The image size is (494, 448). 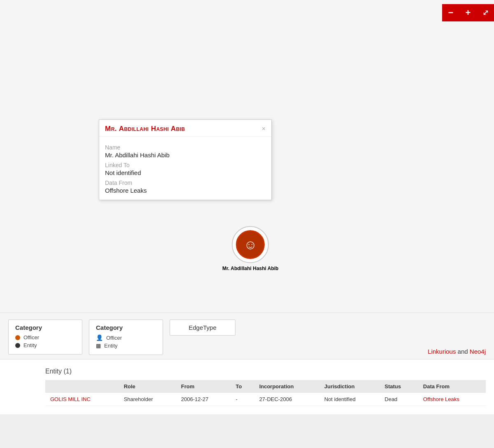 I want to click on popup-close-button: ×, so click(x=263, y=129).